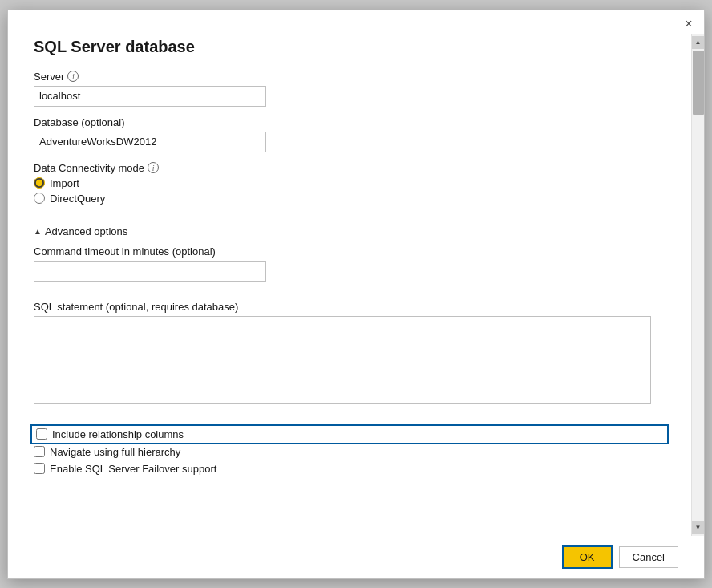  Describe the element at coordinates (87, 231) in the screenshot. I see `advanced-options-label: Advanced options` at that location.